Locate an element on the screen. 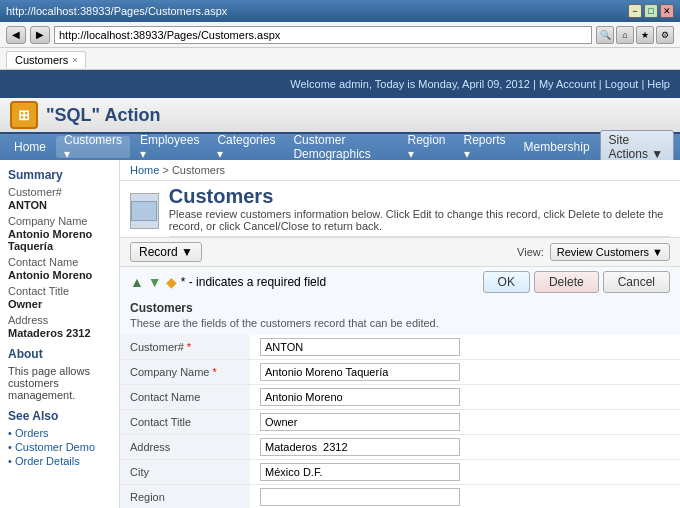 This screenshot has width=680, height=508. sidebar-see-also-title: See Also is located at coordinates (60, 416).